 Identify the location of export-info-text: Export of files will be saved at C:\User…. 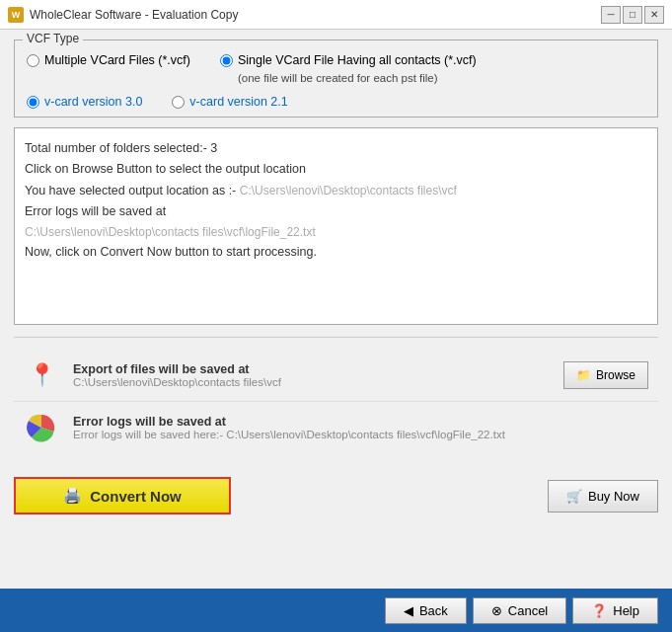
(312, 375).